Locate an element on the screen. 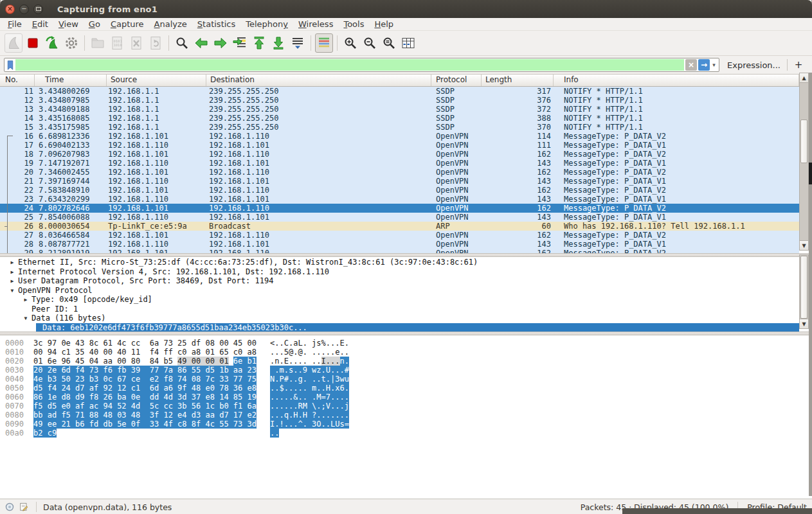  ascii-char: 7 is located at coordinates (328, 397).